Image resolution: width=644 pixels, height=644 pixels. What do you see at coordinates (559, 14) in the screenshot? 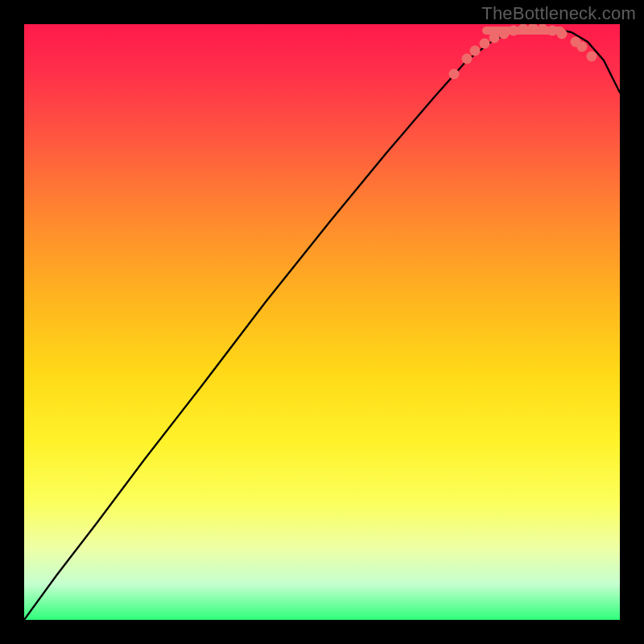
I see `watermark-label: TheBottleneck.com` at bounding box center [559, 14].